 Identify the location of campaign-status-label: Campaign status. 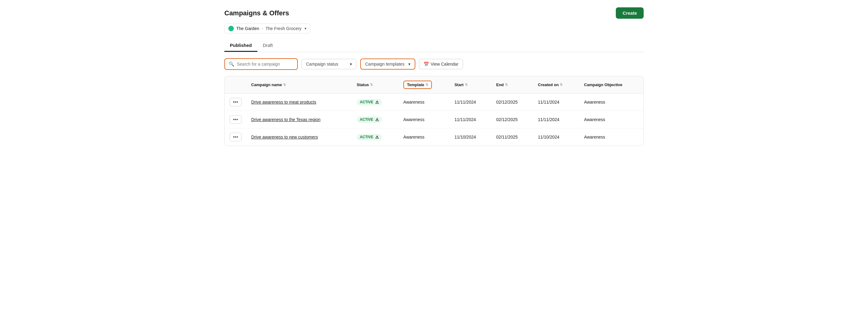
(322, 64).